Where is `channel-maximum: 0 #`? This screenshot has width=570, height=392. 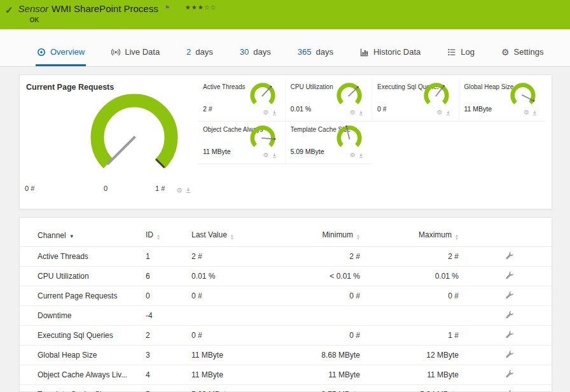
channel-maximum: 0 # is located at coordinates (410, 297).